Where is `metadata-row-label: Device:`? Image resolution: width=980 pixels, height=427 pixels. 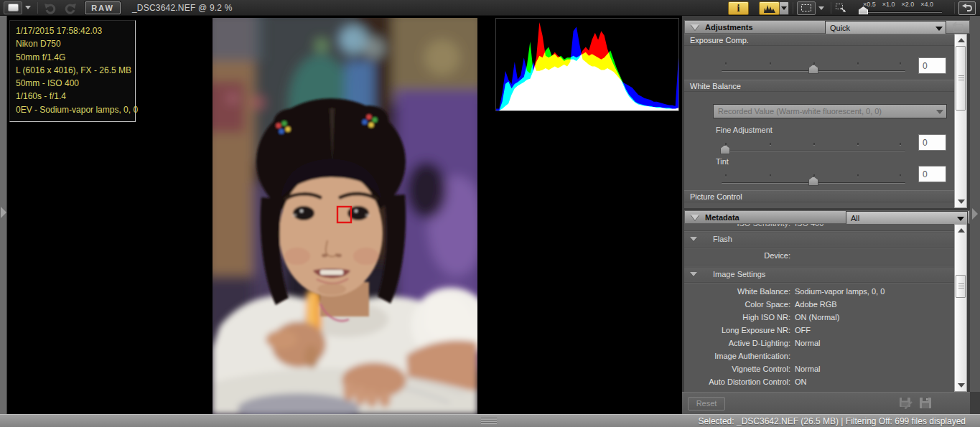
metadata-row-label: Device: is located at coordinates (737, 257).